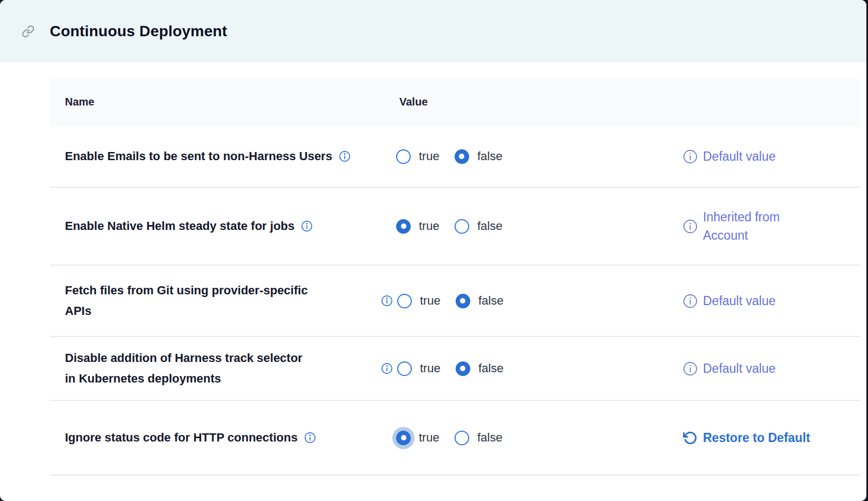  What do you see at coordinates (455, 438) in the screenshot?
I see `table-row: Ignore status code for HTTP connections …` at bounding box center [455, 438].